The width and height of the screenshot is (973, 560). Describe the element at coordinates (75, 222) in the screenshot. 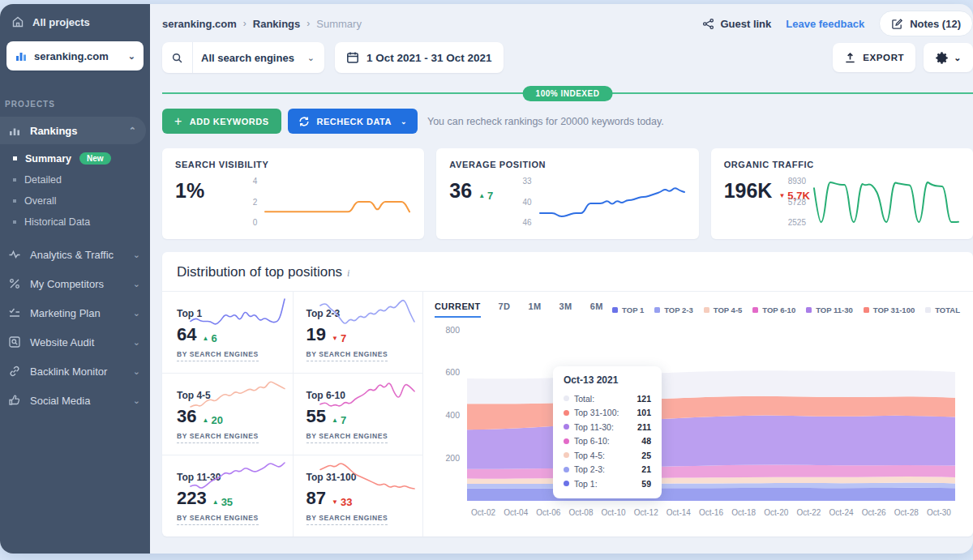

I see `sidebar-subitem-historical-data: Historical Data` at that location.